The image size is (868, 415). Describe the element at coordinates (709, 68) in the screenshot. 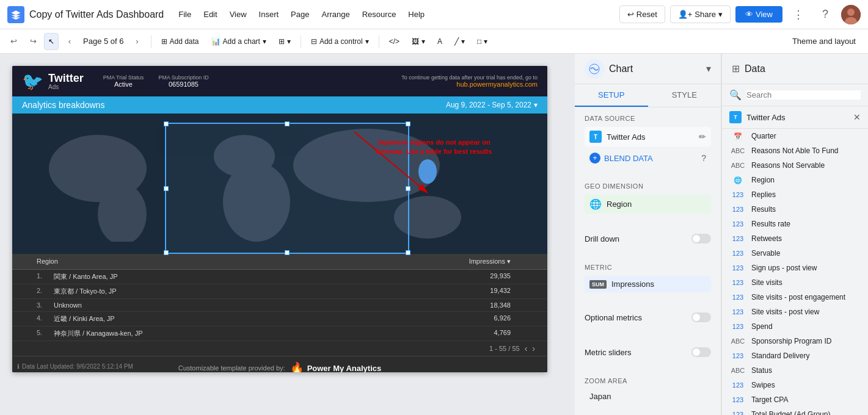

I see `collapse-button: ▾` at that location.